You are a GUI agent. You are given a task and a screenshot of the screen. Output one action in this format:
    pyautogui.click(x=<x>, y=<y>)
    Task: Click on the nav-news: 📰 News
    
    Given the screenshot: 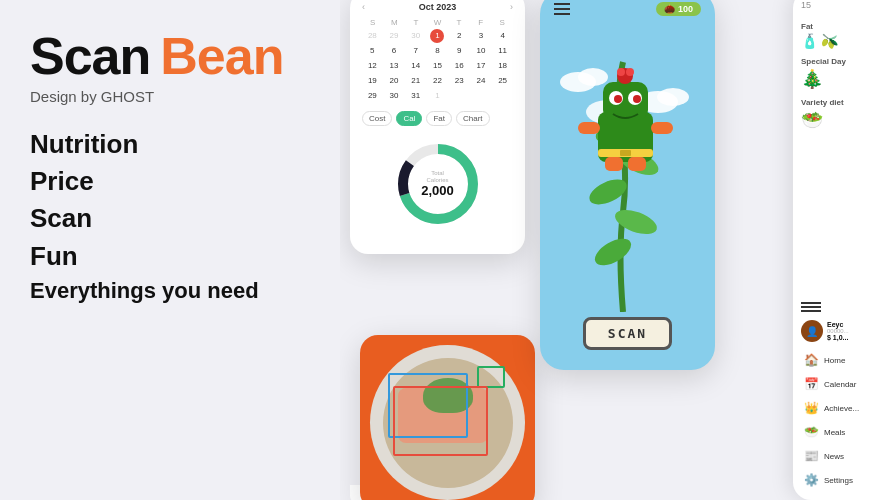 What is the action you would take?
    pyautogui.click(x=840, y=456)
    